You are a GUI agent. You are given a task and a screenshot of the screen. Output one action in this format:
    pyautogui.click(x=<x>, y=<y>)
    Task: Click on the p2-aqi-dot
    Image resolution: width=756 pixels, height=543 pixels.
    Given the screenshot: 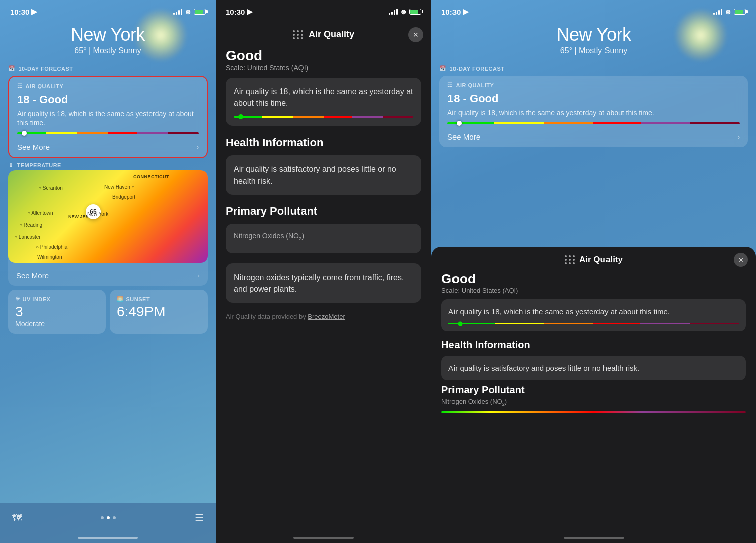 What is the action you would take?
    pyautogui.click(x=241, y=117)
    